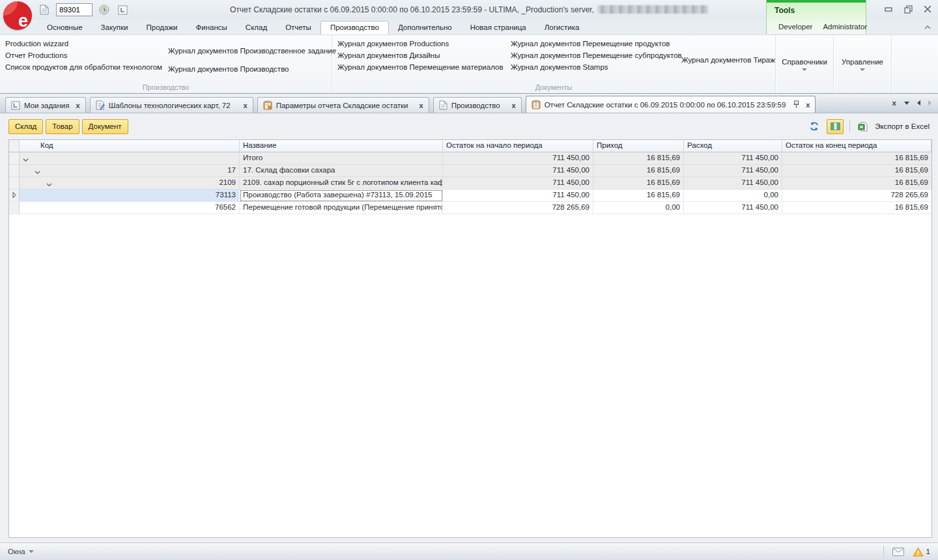  Describe the element at coordinates (805, 64) in the screenshot. I see `ribbon-dropdown-spravochniki: Справочники` at that location.